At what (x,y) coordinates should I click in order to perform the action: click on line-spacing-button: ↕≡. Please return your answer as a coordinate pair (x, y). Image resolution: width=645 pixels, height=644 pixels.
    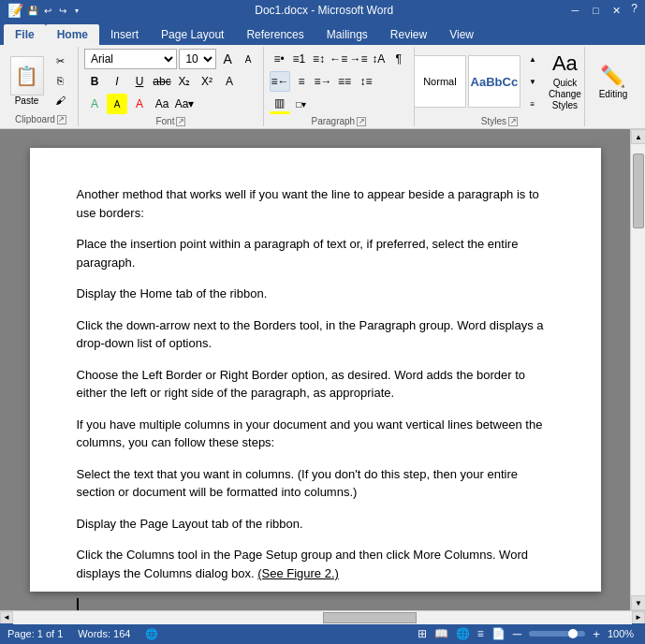
    Looking at the image, I should click on (366, 81).